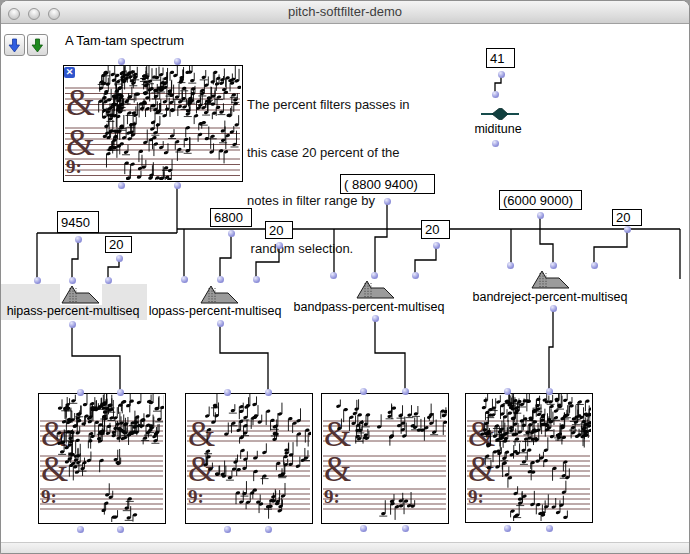 The width and height of the screenshot is (690, 554). What do you see at coordinates (500, 114) in the screenshot?
I see `miditune-slider` at bounding box center [500, 114].